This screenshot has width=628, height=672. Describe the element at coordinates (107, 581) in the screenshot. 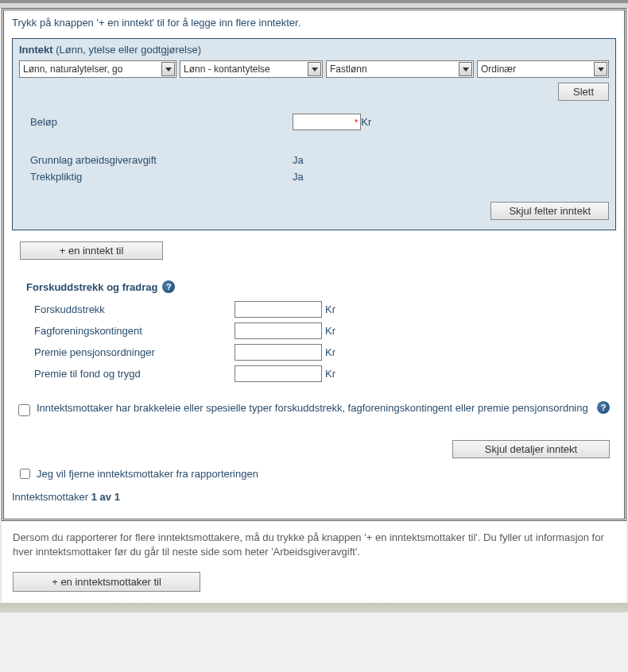

I see `add-mottaker-button: + en inntektsmottaker til` at that location.